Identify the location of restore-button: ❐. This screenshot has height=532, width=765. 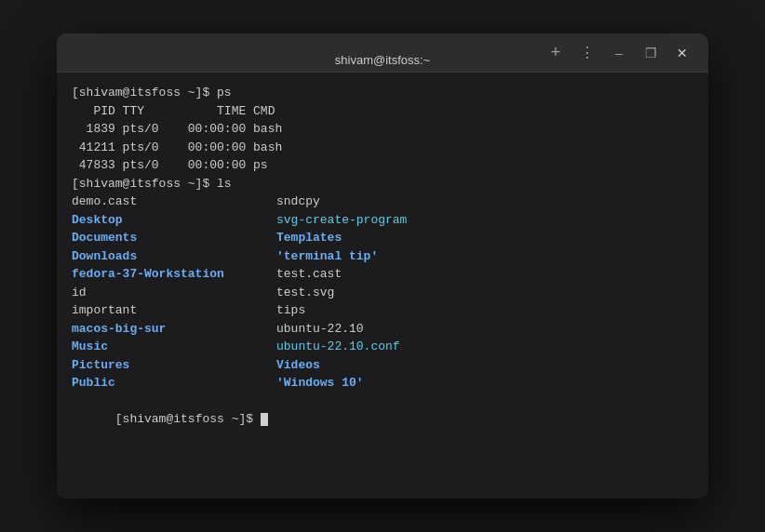
(651, 53).